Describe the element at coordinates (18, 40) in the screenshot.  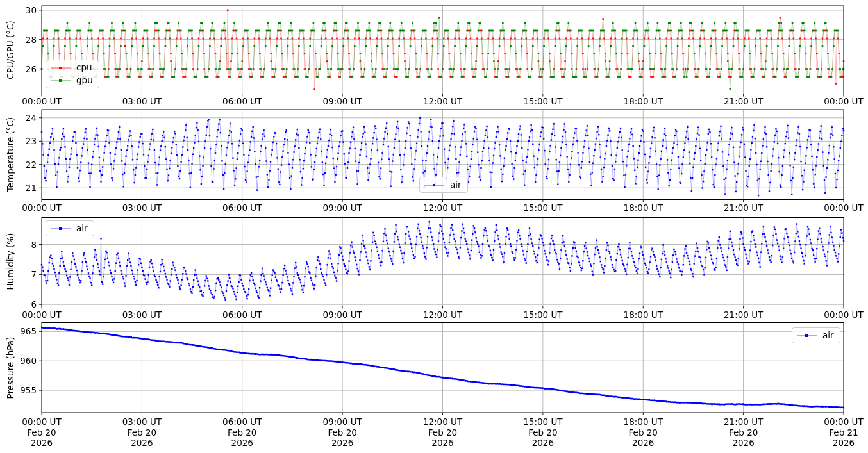
I see `y-tick-label-cpu-gpu: 28` at that location.